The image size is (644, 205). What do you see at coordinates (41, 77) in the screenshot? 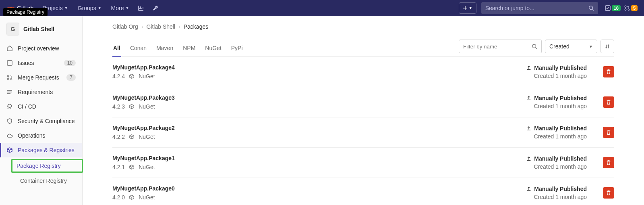
I see `sidebar-item-merge-requests: Merge Requests 7` at bounding box center [41, 77].